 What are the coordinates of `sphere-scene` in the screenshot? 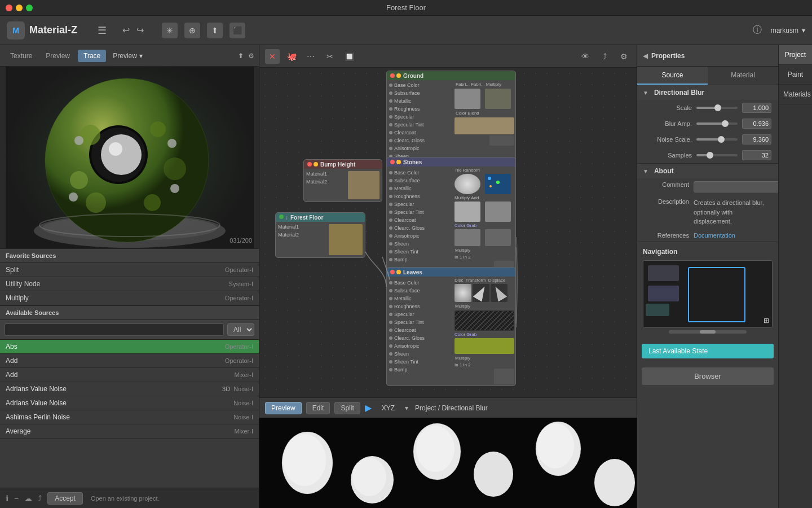 It's located at (130, 157).